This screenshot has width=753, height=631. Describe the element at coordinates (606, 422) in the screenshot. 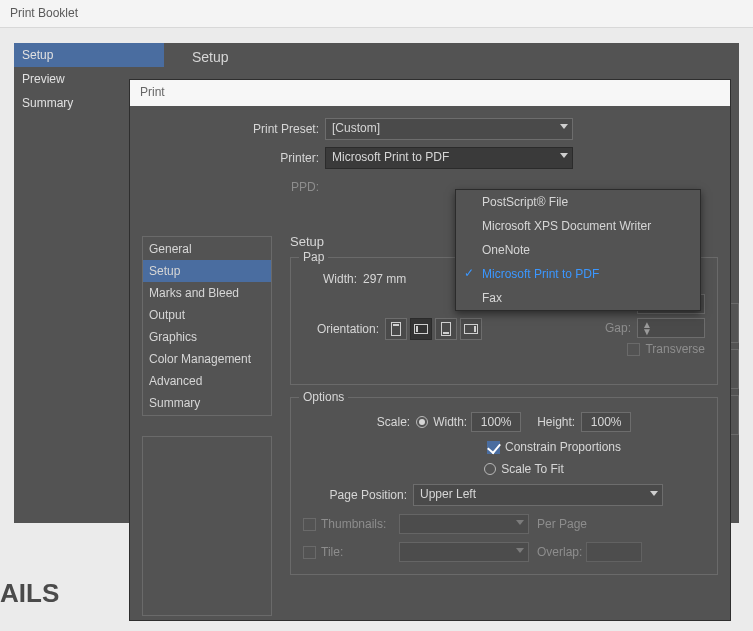

I see `scale-height-input: 100%` at that location.